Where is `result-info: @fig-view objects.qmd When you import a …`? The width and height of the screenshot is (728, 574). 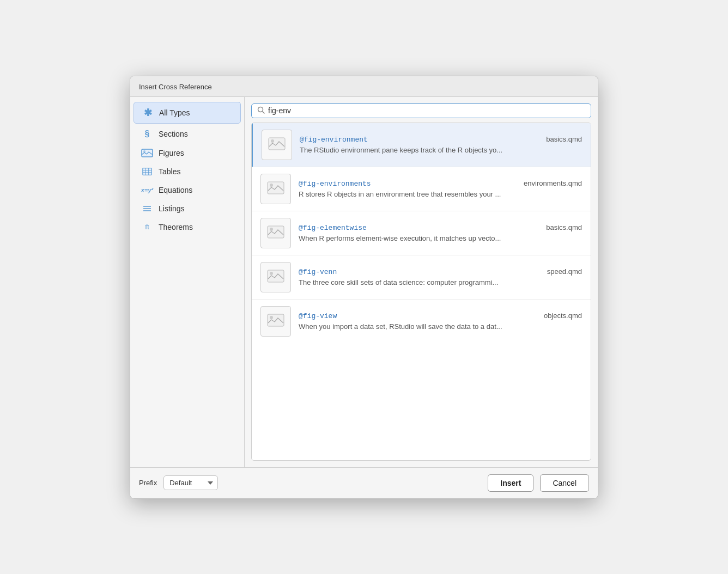 result-info: @fig-view objects.qmd When you import a … is located at coordinates (440, 321).